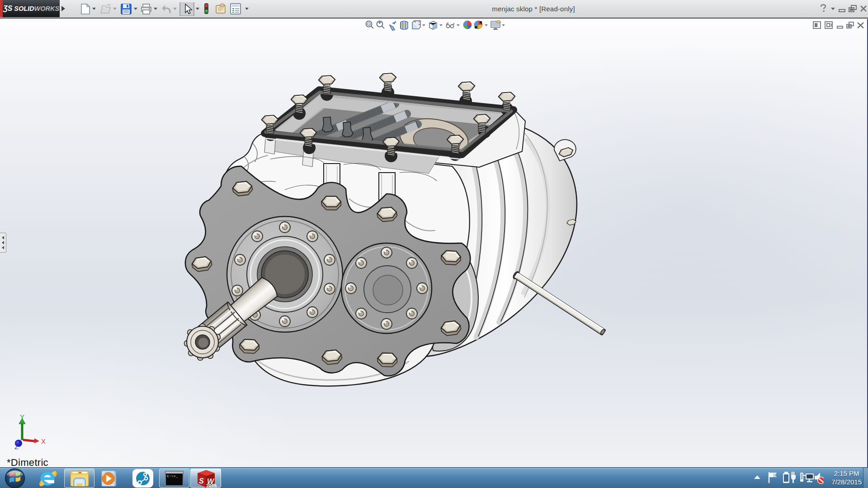  Describe the element at coordinates (172, 476) in the screenshot. I see `svg-text: C:\>_` at that location.